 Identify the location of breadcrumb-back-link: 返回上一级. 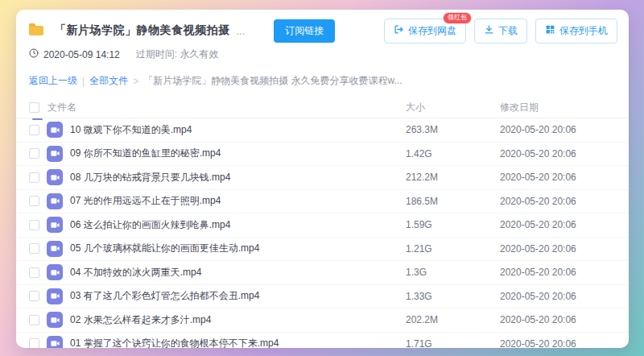
(53, 81).